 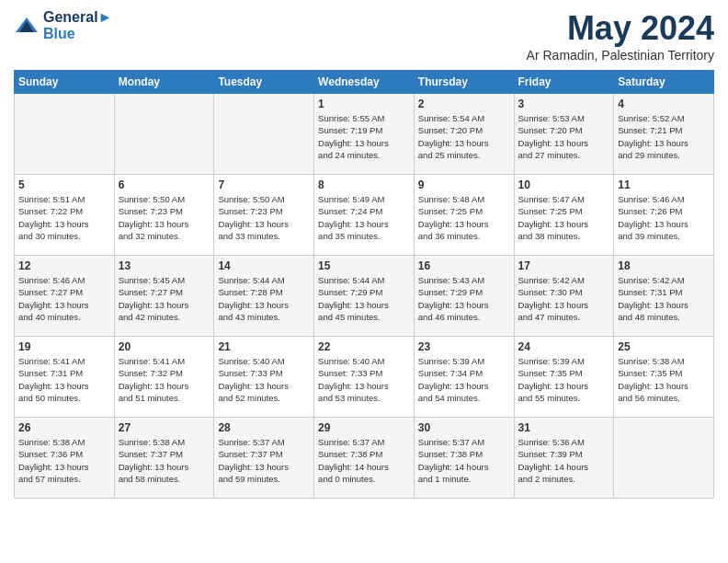 What do you see at coordinates (464, 428) in the screenshot?
I see `day-number: 30` at bounding box center [464, 428].